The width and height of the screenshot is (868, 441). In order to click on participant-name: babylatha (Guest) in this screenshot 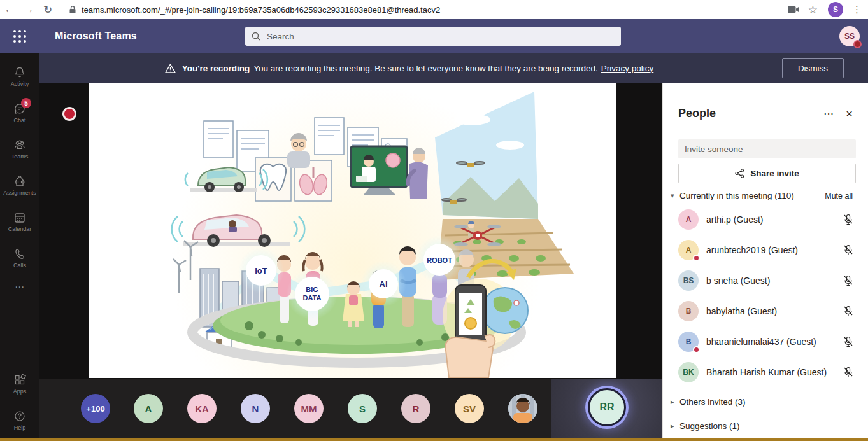, I will do `click(773, 311)`.